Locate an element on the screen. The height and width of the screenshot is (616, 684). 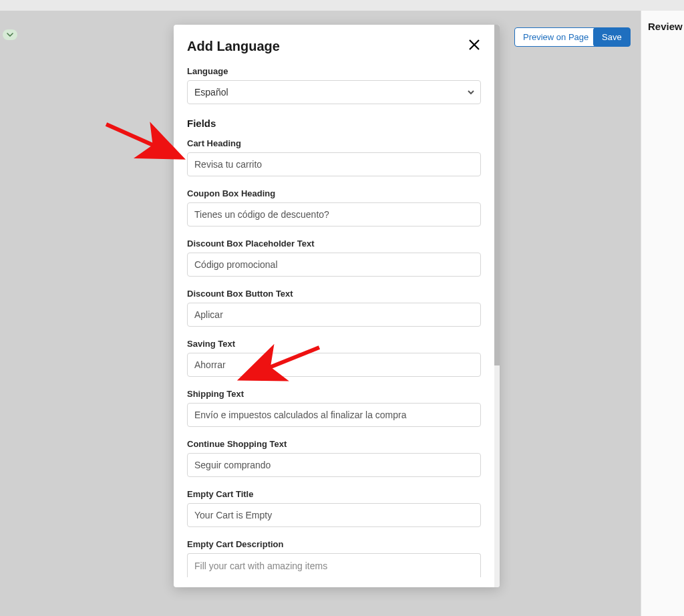
empty-cart-description-input is located at coordinates (334, 565).